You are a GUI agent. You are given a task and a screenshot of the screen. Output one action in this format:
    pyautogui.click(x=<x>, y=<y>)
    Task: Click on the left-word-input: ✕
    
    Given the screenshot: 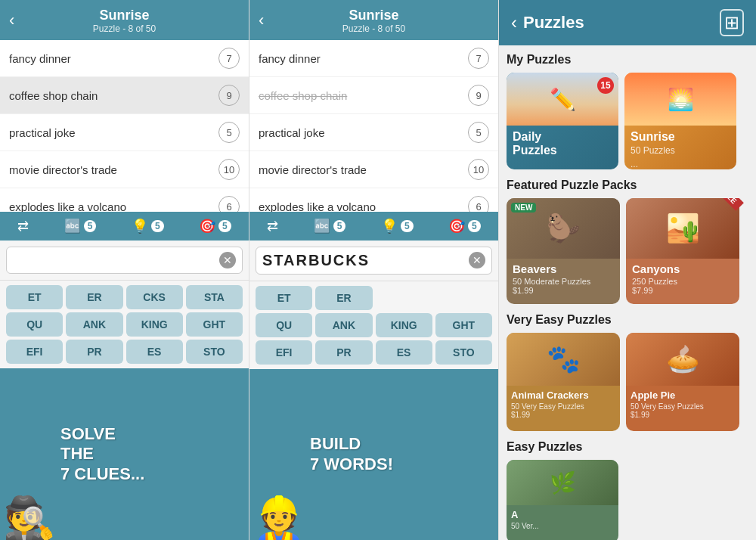 What is the action you would take?
    pyautogui.click(x=124, y=260)
    